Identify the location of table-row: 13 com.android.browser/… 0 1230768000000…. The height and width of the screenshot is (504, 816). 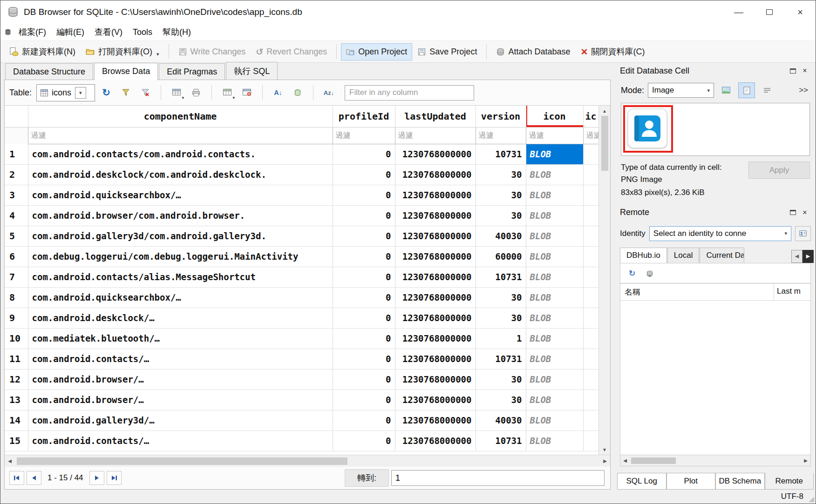
(302, 400).